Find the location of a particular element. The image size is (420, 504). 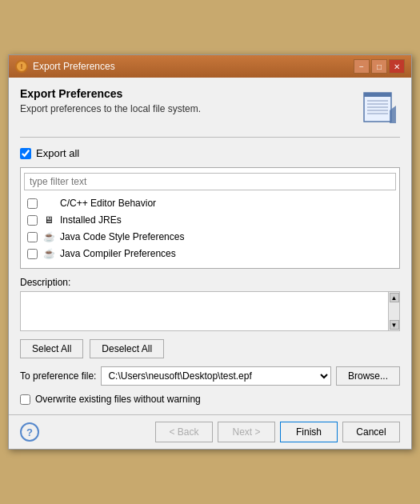

item-1-checkbox is located at coordinates (32, 203).